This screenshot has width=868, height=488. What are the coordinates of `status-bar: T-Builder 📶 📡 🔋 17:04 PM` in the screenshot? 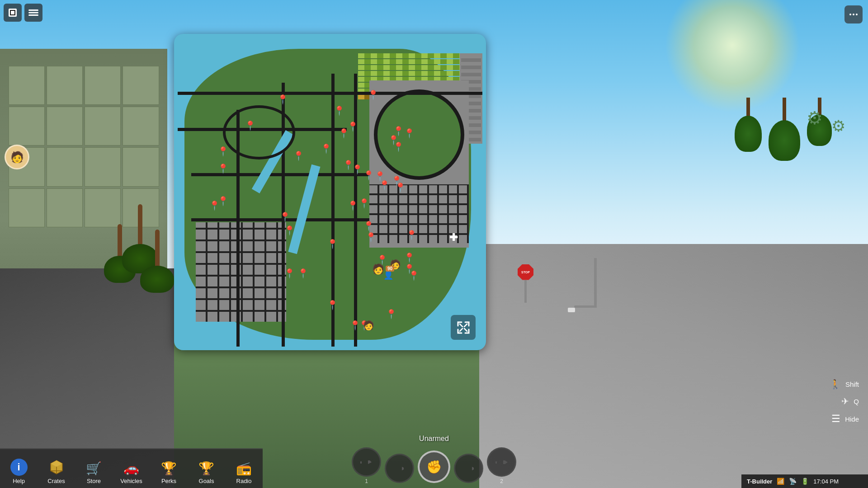 It's located at (805, 481).